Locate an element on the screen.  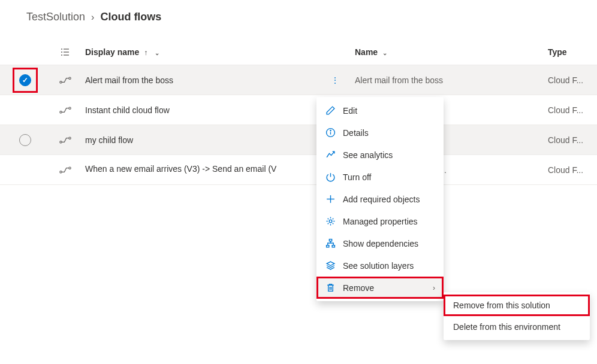
row-display-name: Instant child cloud flow is located at coordinates (200, 110).